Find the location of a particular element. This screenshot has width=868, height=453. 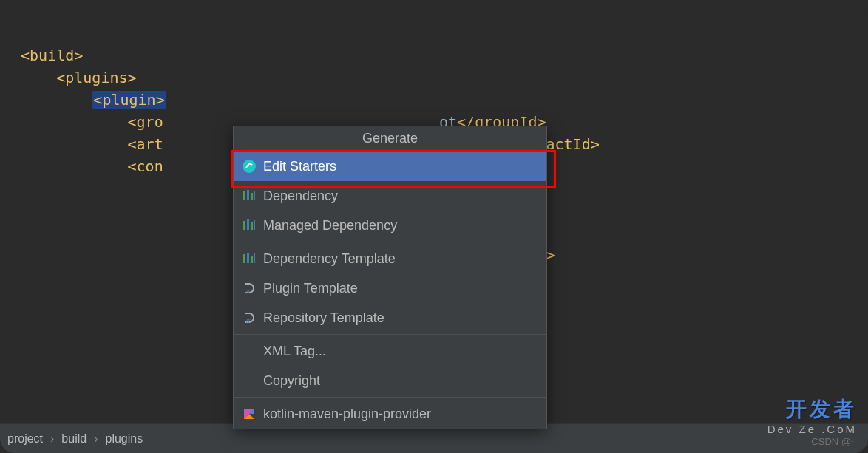

popup-title: Generate is located at coordinates (390, 139).